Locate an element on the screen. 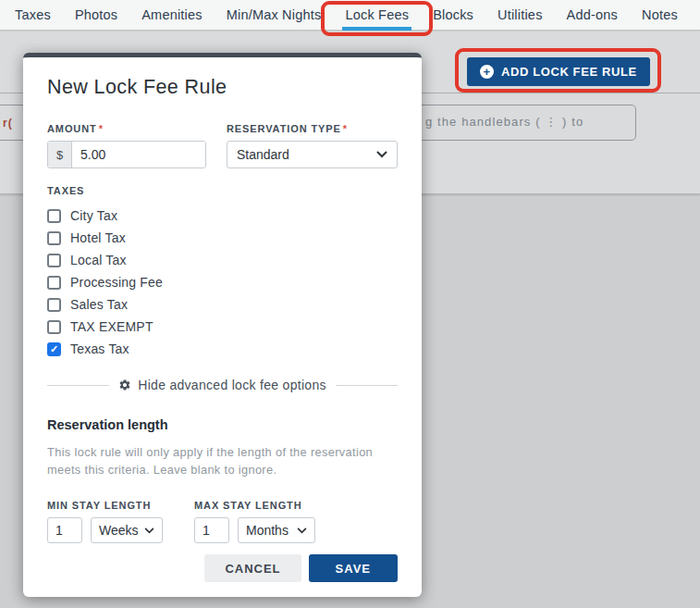 This screenshot has height=608, width=700. modal-title: New Lock Fee Rule is located at coordinates (222, 87).